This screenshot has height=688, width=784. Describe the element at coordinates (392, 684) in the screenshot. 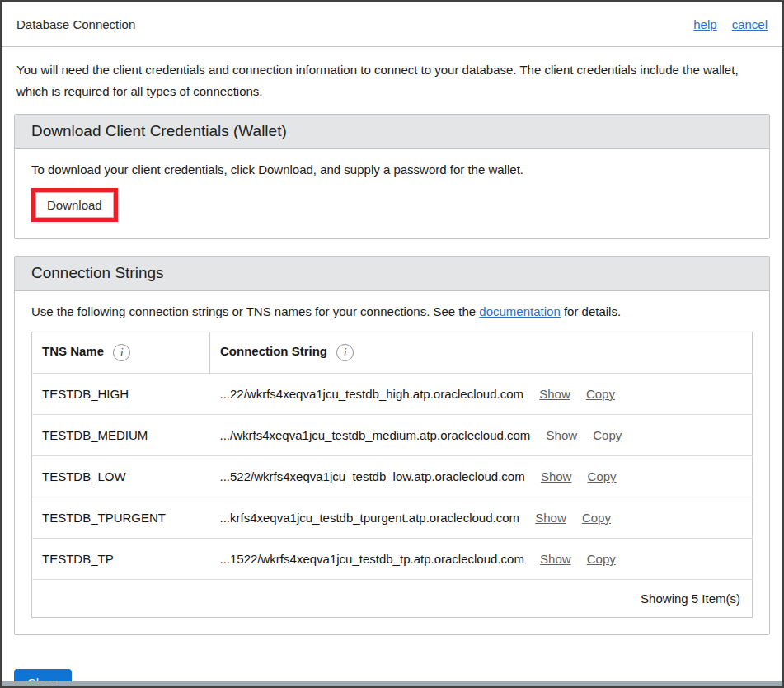

I see `window-bottom-shadow` at that location.